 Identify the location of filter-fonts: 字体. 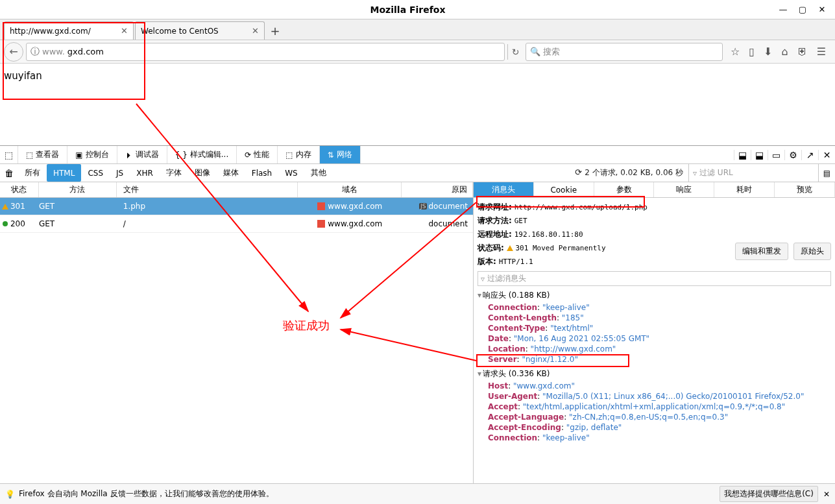
(174, 173).